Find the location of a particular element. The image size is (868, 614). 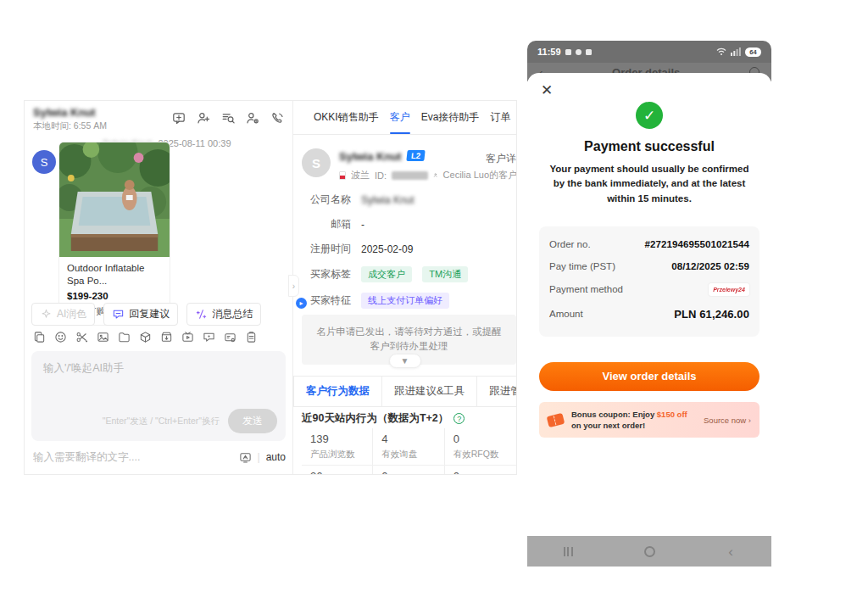

tab-customer: 客户 is located at coordinates (400, 117).